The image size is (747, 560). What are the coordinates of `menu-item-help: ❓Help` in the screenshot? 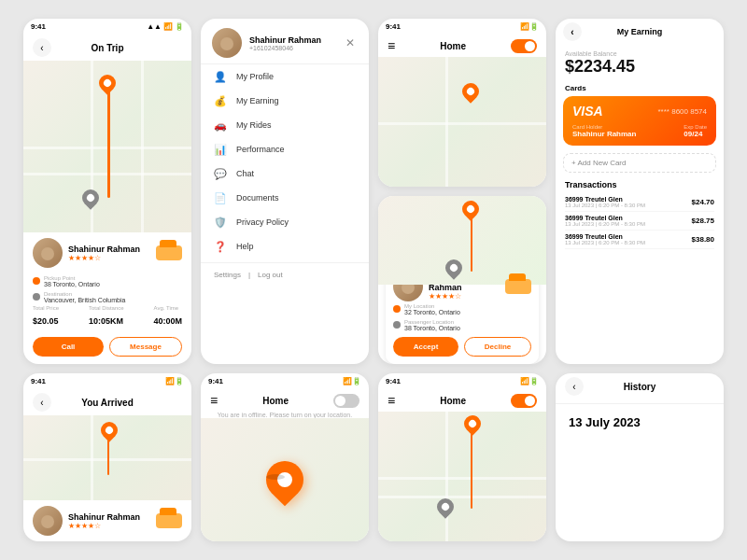 It's located at (285, 246).